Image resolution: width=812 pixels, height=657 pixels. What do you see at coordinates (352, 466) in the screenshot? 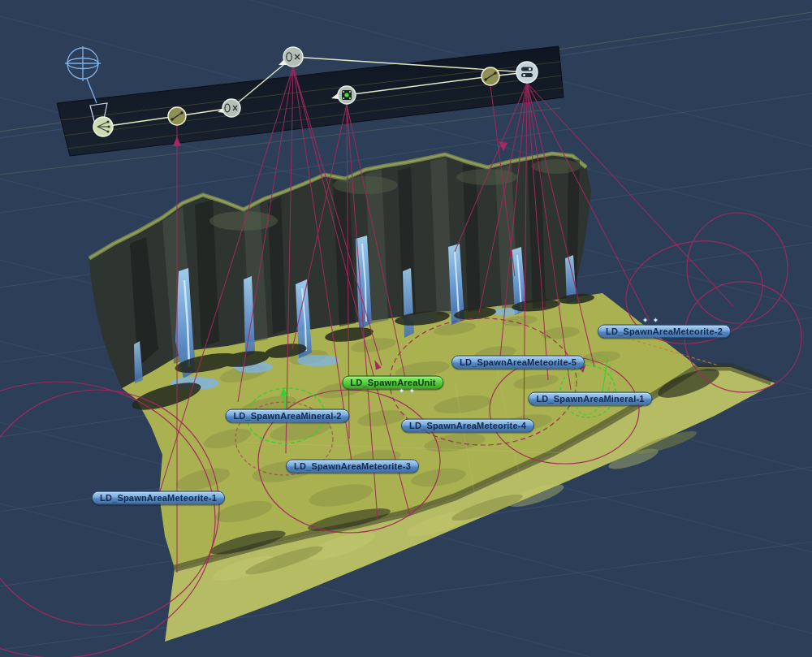
I see `spawn-area-label-meteorite-3: LD_SpawnAreaMeteorite-3` at bounding box center [352, 466].